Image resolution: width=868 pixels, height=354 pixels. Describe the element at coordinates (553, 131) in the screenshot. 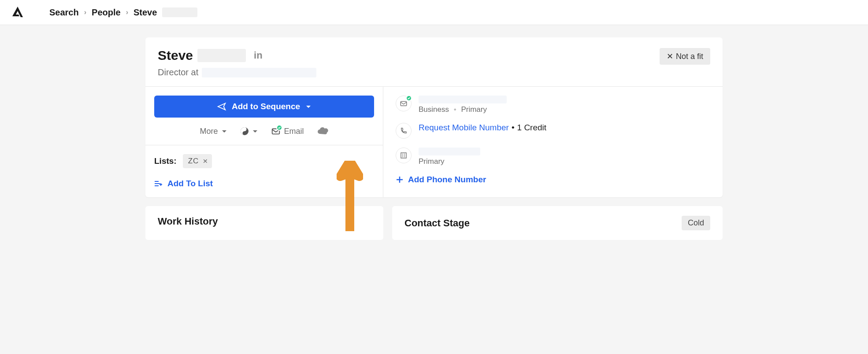

I see `contact-phone-row: Request Mobile Number • 1 Credit` at that location.